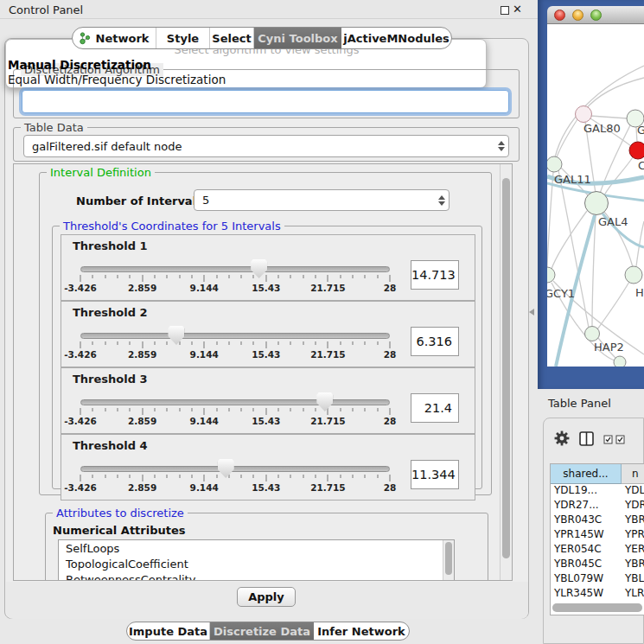  I want to click on node-hap2, so click(593, 334).